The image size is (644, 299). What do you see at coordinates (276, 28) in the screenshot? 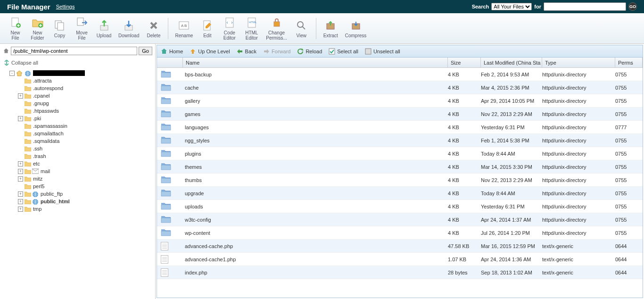
I see `toolbar-perms: ChangePermiss...` at bounding box center [276, 28].